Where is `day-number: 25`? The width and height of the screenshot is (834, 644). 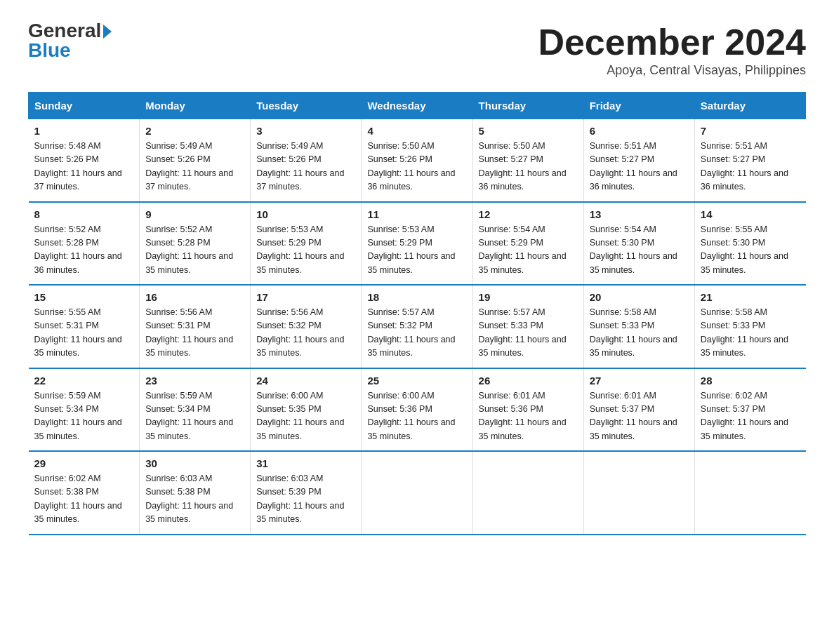
day-number: 25 is located at coordinates (417, 380).